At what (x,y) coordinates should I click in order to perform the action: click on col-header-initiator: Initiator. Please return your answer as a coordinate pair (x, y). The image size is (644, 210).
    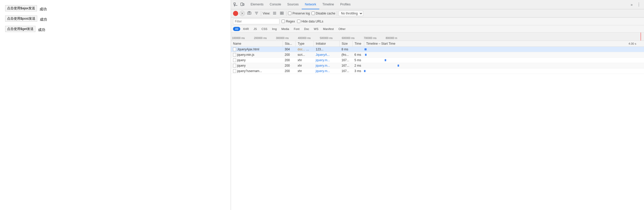
    Looking at the image, I should click on (327, 44).